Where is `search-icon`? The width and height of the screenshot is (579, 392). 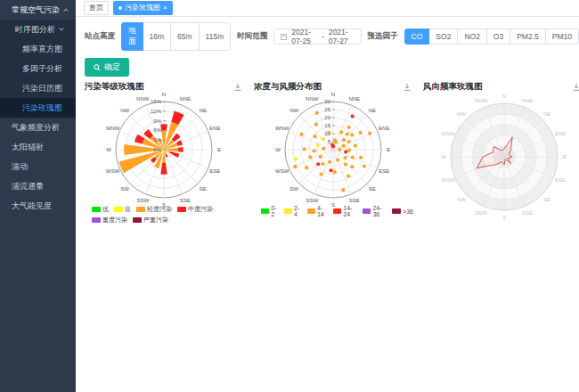 search-icon is located at coordinates (97, 68).